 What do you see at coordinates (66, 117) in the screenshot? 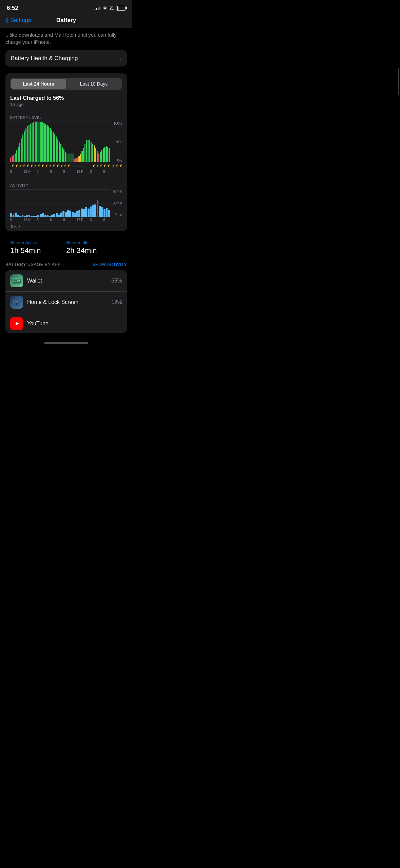
I see `battery-level-label: BATTERY LEVEL` at bounding box center [66, 117].